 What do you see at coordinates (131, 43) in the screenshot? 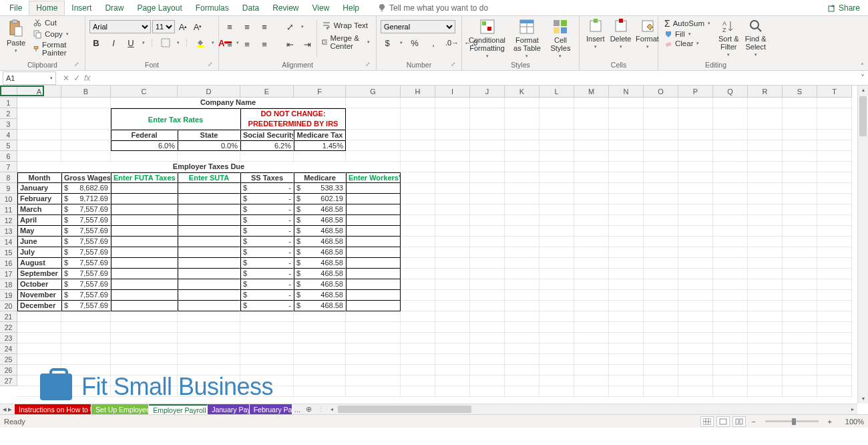
I see `underline-button: U` at bounding box center [131, 43].